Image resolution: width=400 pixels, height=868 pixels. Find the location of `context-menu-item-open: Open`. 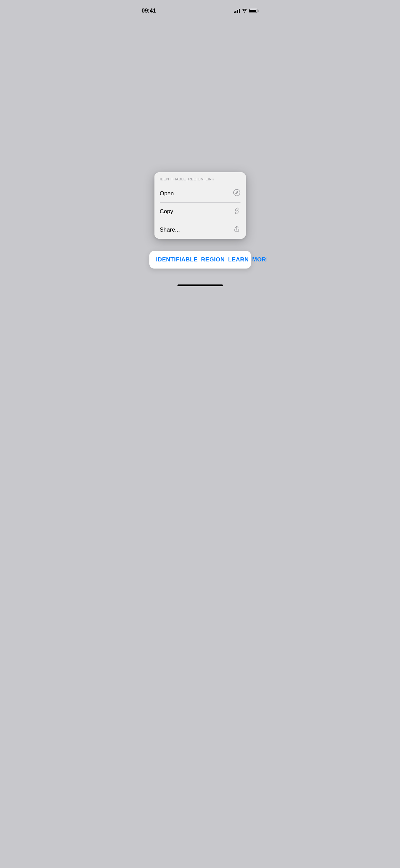

context-menu-item-open: Open is located at coordinates (200, 193).